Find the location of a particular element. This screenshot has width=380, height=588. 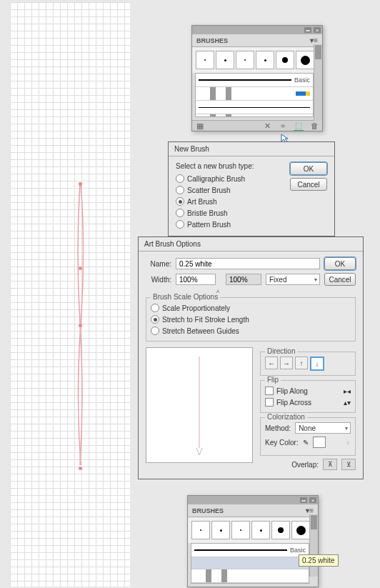

width-label: Width: is located at coordinates (159, 280).